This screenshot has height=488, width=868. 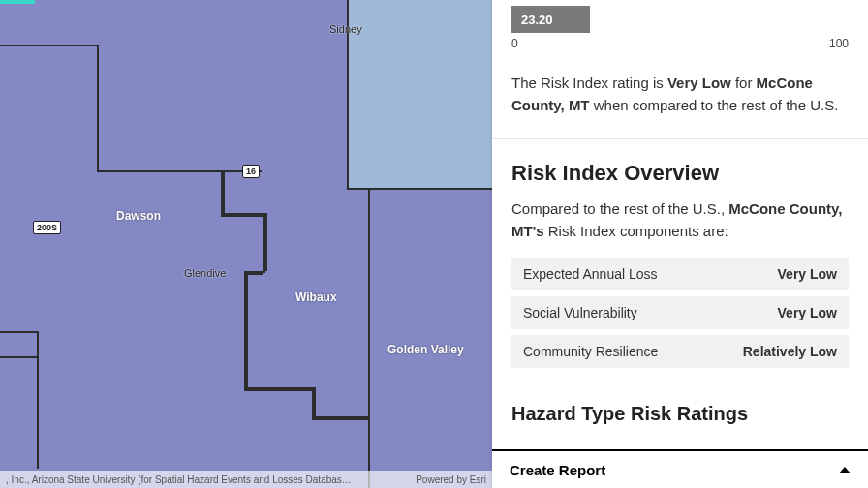 What do you see at coordinates (680, 19) in the screenshot?
I see `bar-track: 23.20` at bounding box center [680, 19].